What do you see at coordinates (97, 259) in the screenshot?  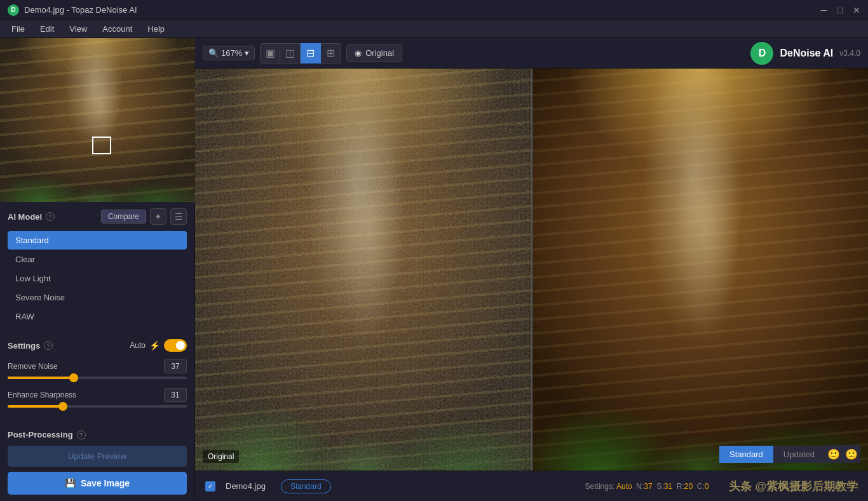 I see `model-clear: Clear` at bounding box center [97, 259].